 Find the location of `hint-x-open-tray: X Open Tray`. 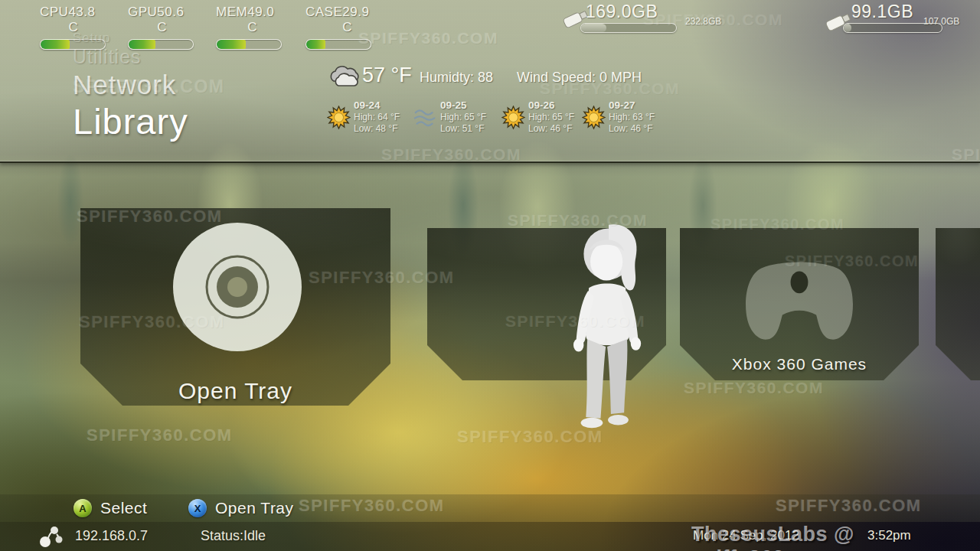

hint-x-open-tray: X Open Tray is located at coordinates (241, 508).